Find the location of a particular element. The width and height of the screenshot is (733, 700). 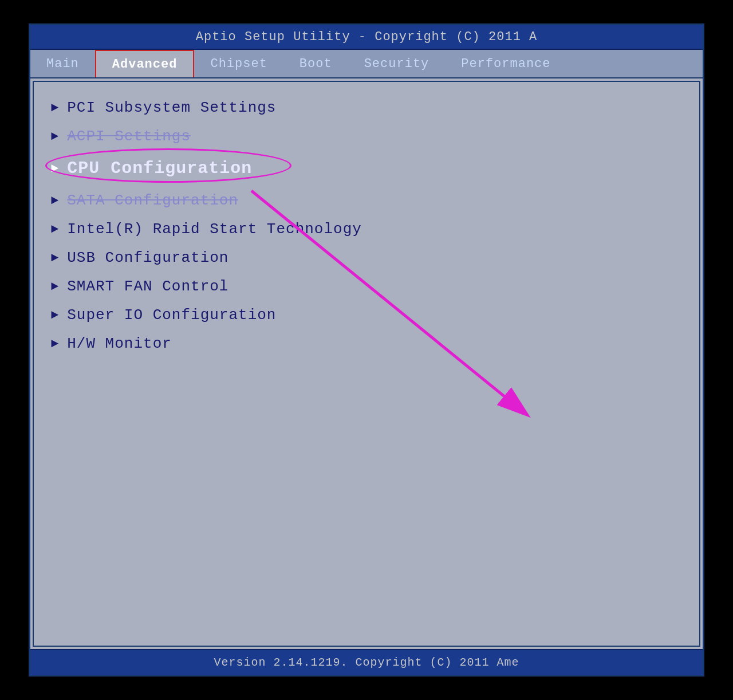

menu-item-usb: ► USB Configuration is located at coordinates (366, 258).